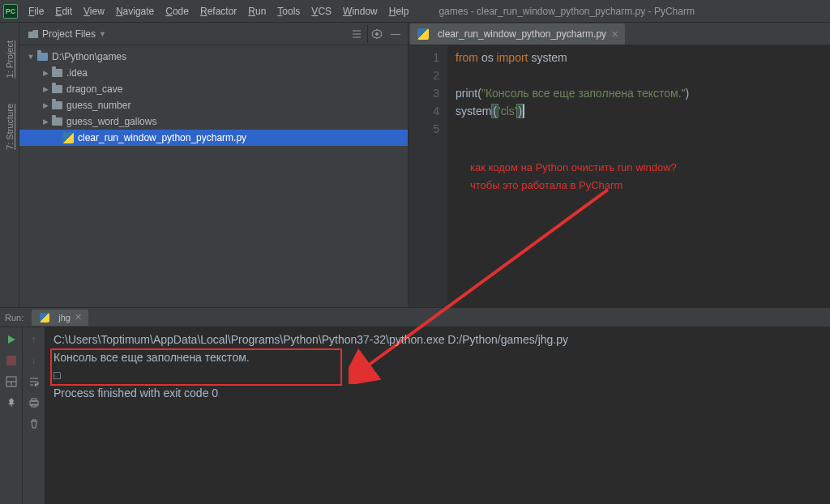  I want to click on tab-structure: 7: Structure, so click(10, 126).